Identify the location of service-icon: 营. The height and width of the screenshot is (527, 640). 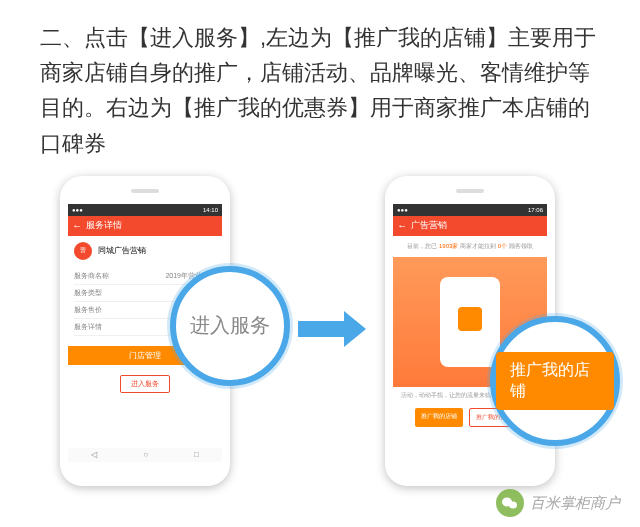
(83, 251).